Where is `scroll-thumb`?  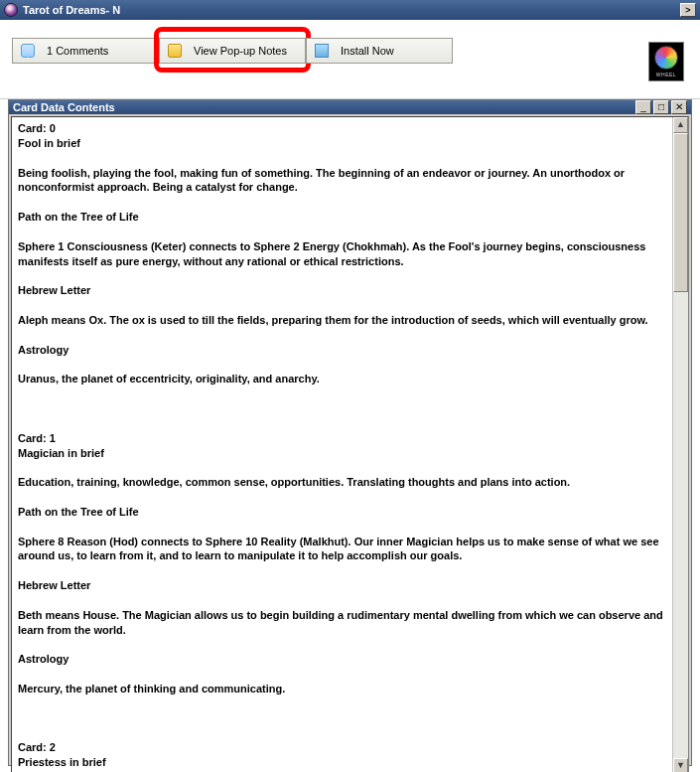
scroll-thumb is located at coordinates (681, 213).